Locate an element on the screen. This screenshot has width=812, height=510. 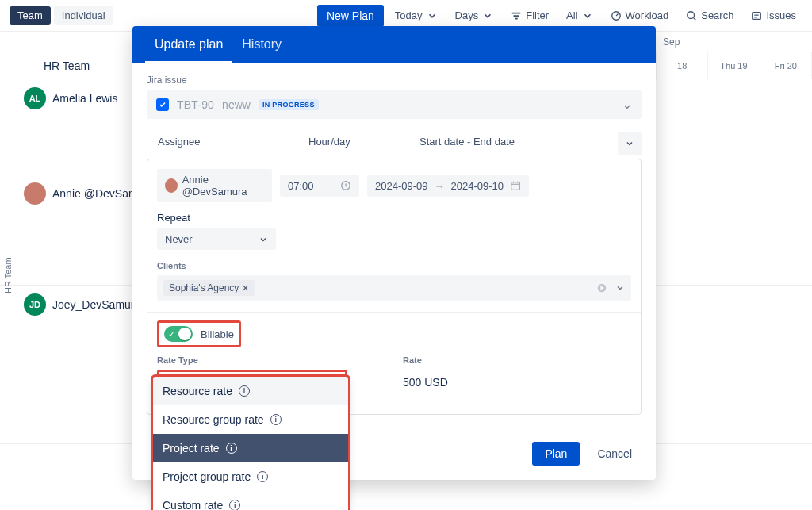
repeat-label: Repeat is located at coordinates (394, 217).